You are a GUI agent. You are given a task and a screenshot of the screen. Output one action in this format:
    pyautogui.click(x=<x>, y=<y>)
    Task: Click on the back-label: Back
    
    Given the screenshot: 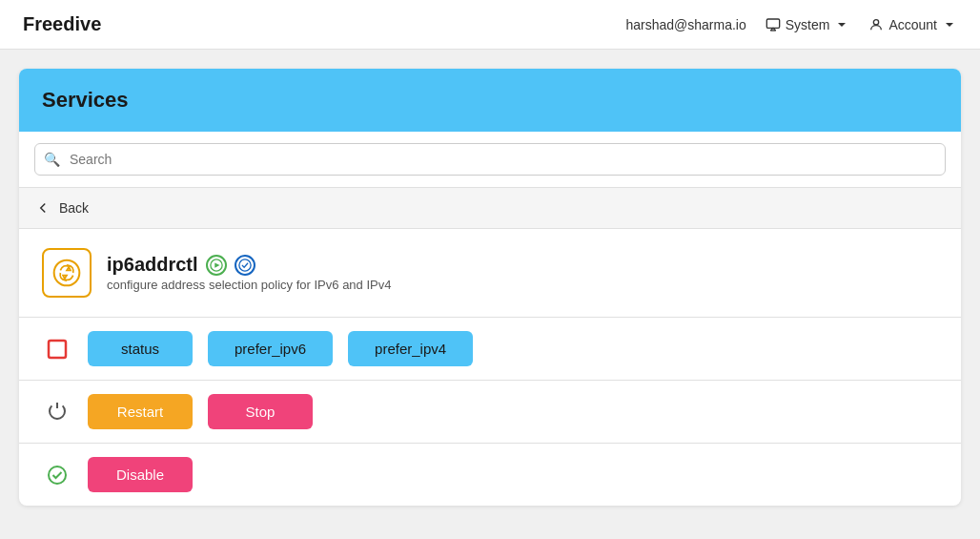 What is the action you would take?
    pyautogui.click(x=74, y=208)
    